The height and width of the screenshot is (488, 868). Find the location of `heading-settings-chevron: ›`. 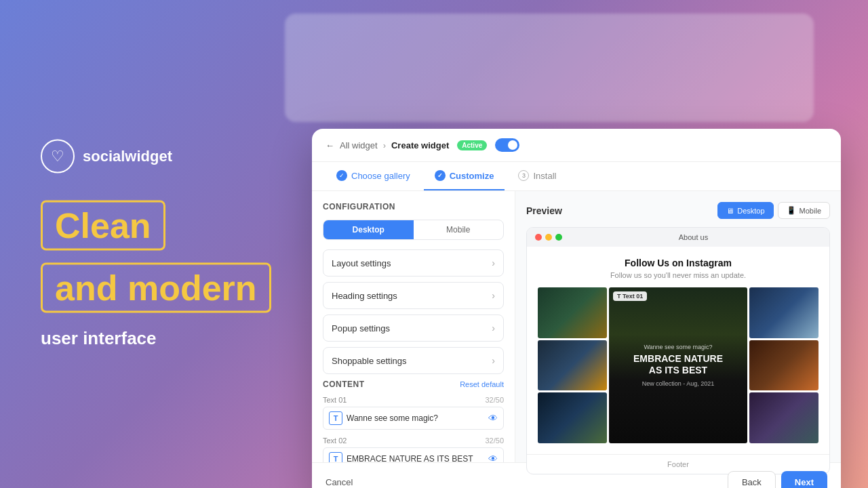

heading-settings-chevron: › is located at coordinates (494, 296).